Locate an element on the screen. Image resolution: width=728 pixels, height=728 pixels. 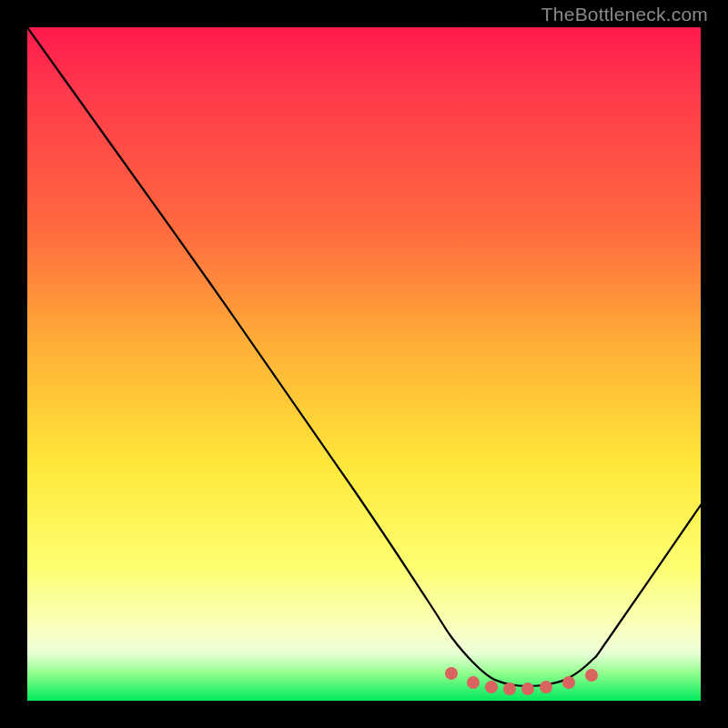
optimal-markers is located at coordinates (521, 681).